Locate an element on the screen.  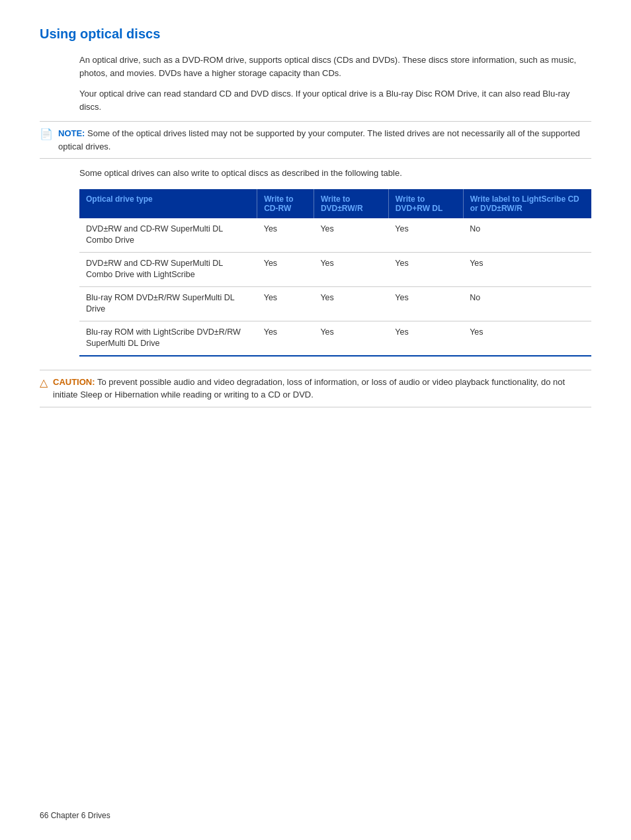
col-header-write-label: Write label to LightScribe CD or DVD±RW/… is located at coordinates (527, 204).